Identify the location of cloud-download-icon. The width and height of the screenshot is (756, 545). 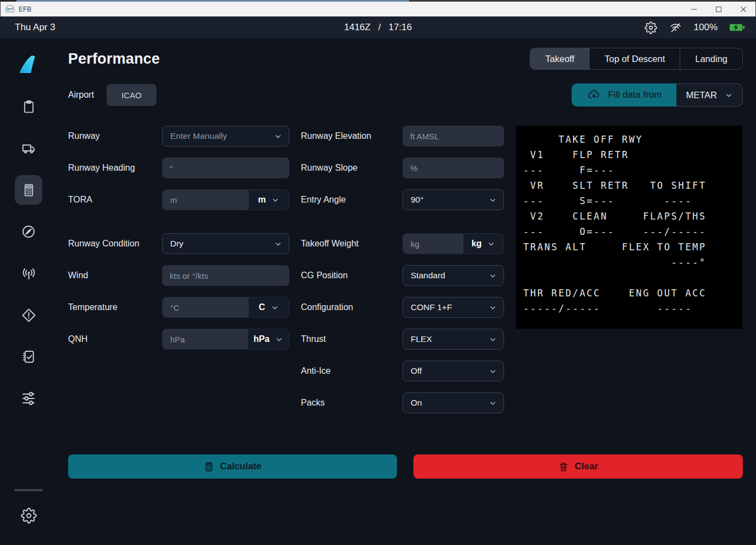
(594, 95).